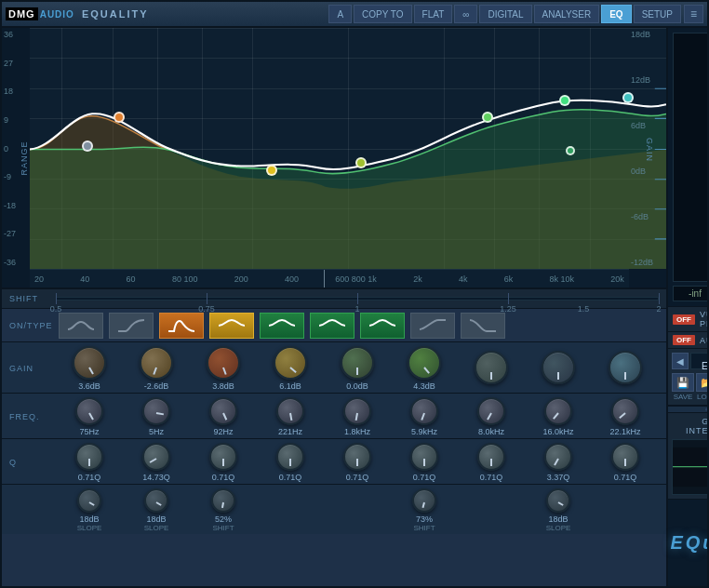  Describe the element at coordinates (290, 417) in the screenshot. I see `freq-knob-group-4: 221Hz` at that location.